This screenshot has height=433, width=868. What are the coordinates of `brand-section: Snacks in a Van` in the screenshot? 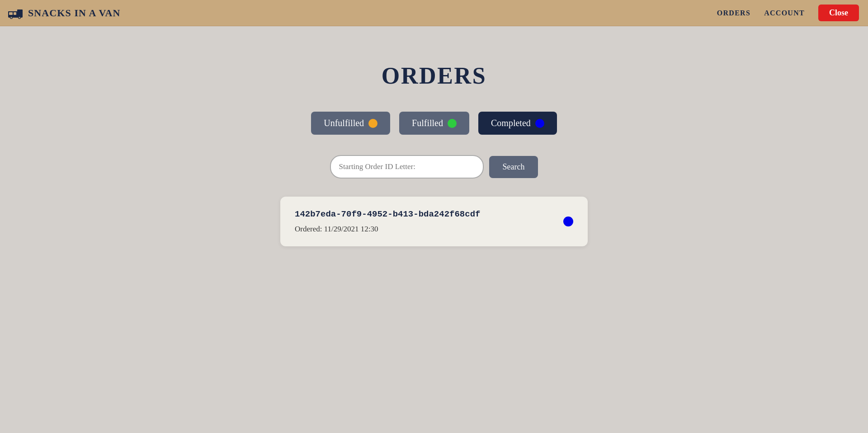 It's located at (64, 13).